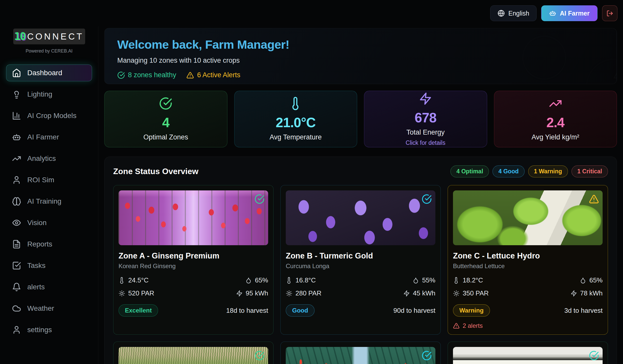  What do you see at coordinates (49, 116) in the screenshot?
I see `sidebar-item-ai-crop-models: AI Crop Models` at bounding box center [49, 116].